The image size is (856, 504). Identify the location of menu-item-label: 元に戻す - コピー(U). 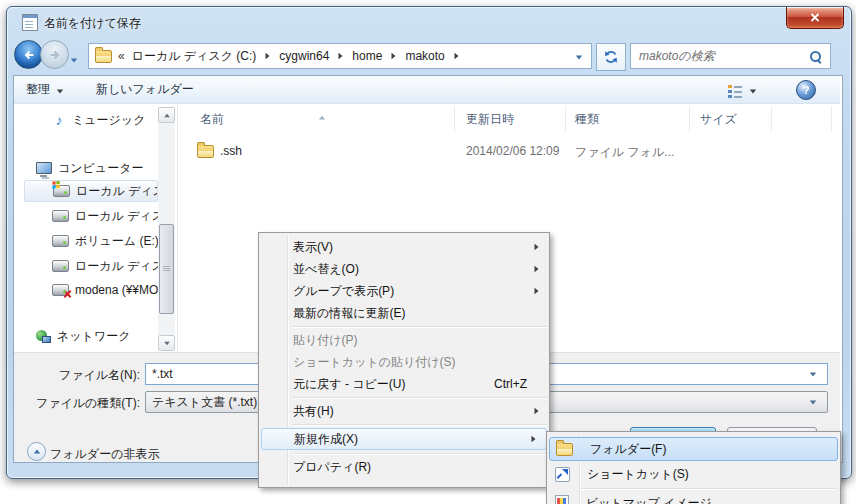
(349, 384).